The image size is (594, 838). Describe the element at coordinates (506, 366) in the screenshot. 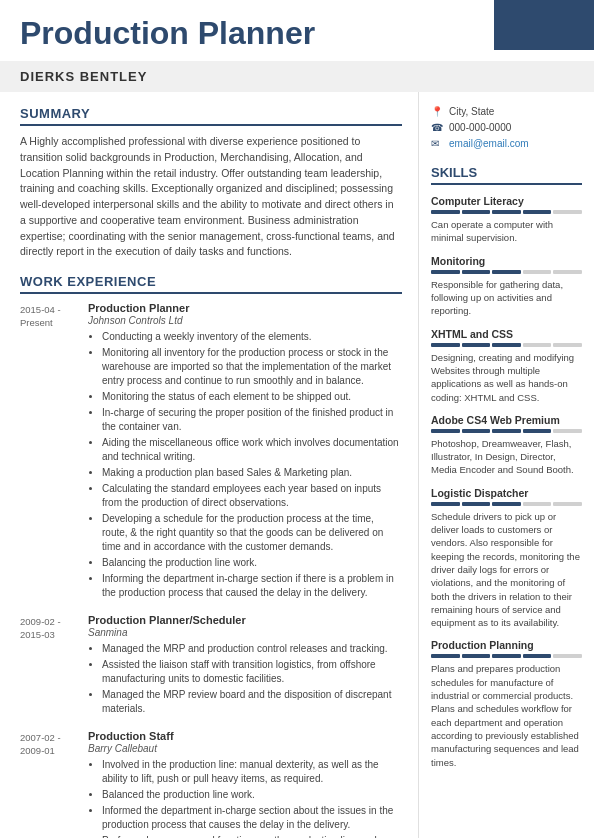

I see `skill-item-2: XHTML and CSSDesigning, creating and mod…` at that location.